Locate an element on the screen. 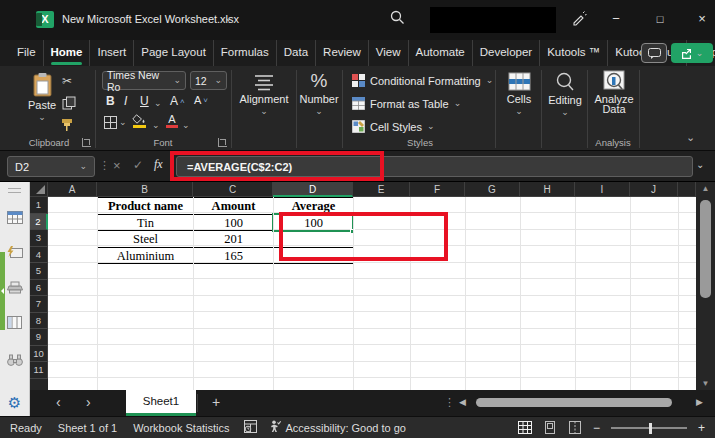  row-header-2: 2 is located at coordinates (39, 222).